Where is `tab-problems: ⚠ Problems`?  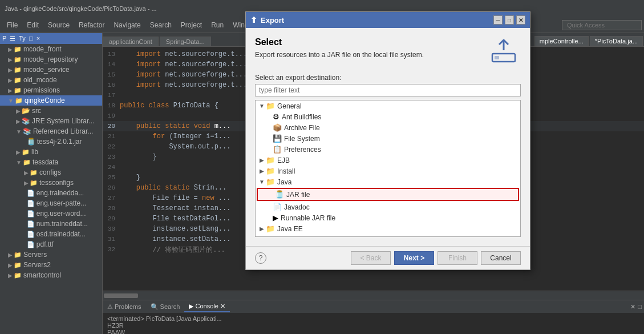 tab-problems: ⚠ Problems is located at coordinates (124, 307).